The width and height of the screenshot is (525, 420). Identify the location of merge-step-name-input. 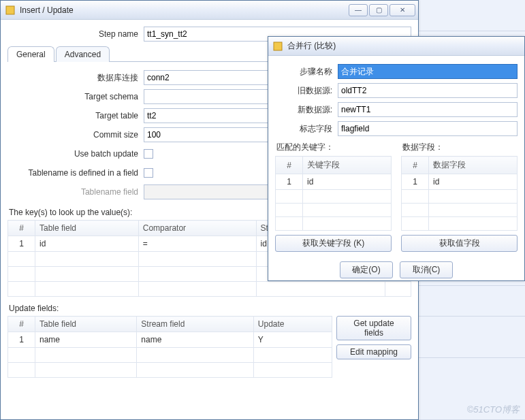
(428, 71).